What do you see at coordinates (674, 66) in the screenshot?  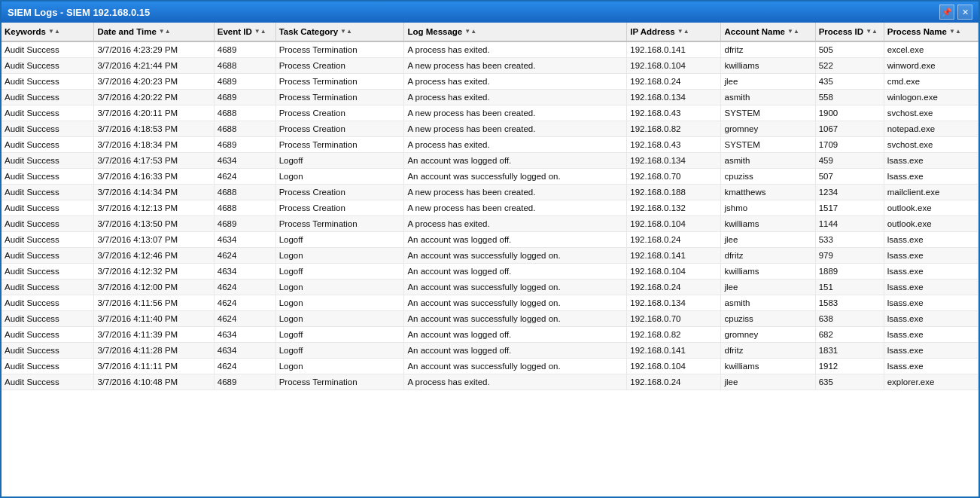 I see `cell-ipaddress: 192.168.0.104` at bounding box center [674, 66].